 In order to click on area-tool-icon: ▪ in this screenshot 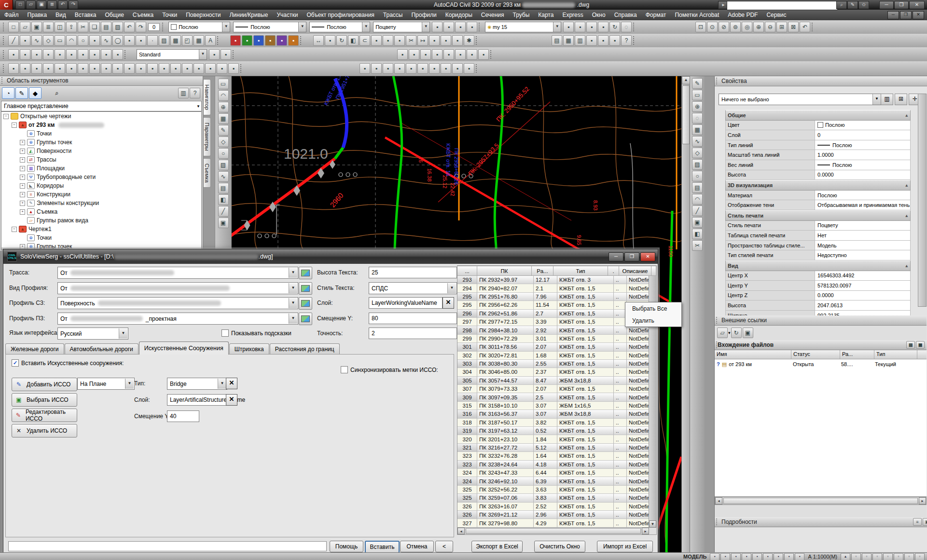, I will do `click(426, 55)`.